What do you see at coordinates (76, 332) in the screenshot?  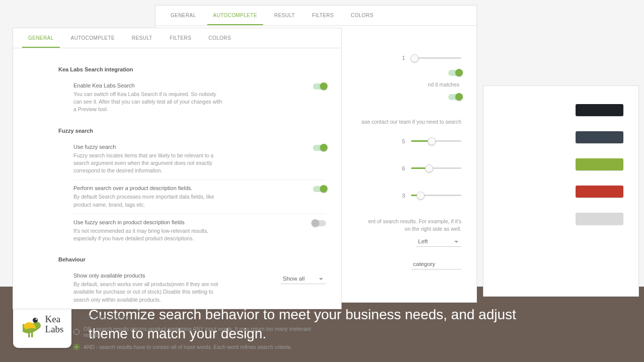 I see `radio-or` at bounding box center [76, 332].